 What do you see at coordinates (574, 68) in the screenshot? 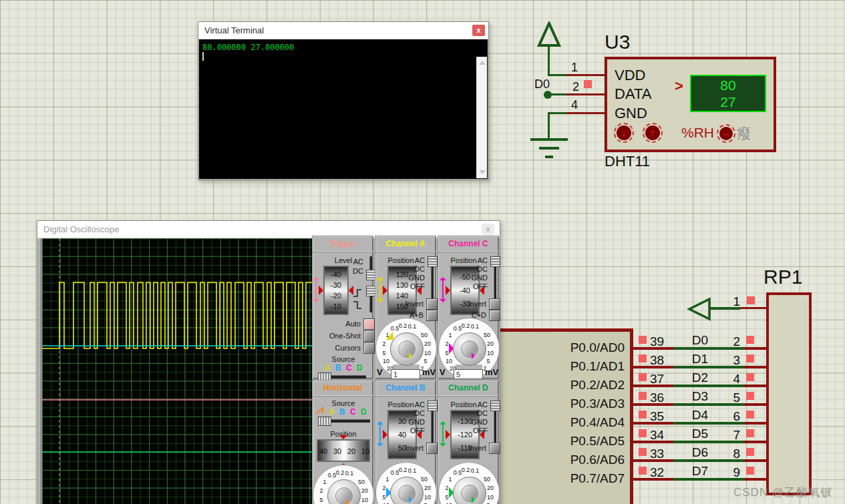
I see `dht11-pin1-number: 1` at bounding box center [574, 68].